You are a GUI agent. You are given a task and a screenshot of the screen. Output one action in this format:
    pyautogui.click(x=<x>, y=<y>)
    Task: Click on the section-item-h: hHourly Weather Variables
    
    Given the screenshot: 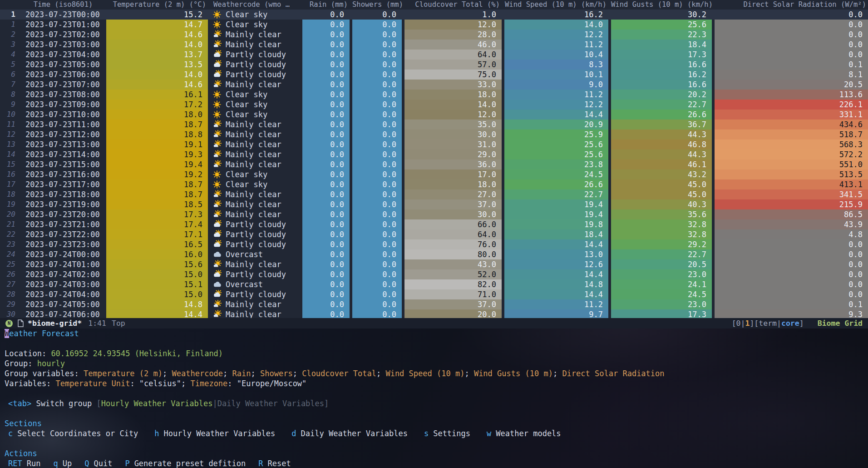 What is the action you would take?
    pyautogui.click(x=215, y=433)
    